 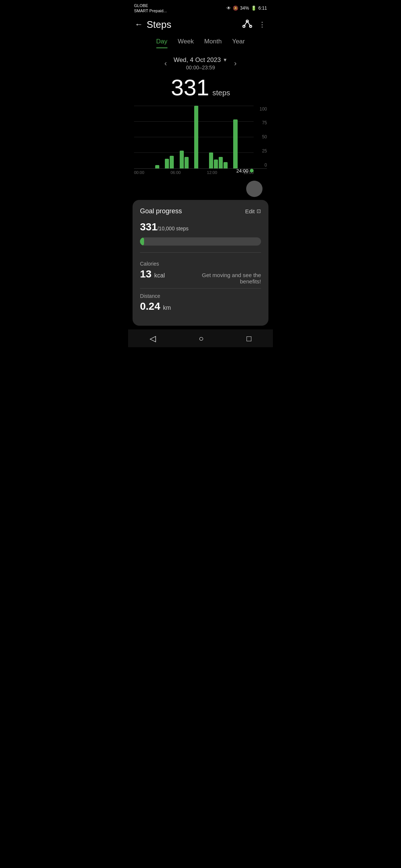 What do you see at coordinates (238, 43) in the screenshot?
I see `tab-year: Year` at bounding box center [238, 43].